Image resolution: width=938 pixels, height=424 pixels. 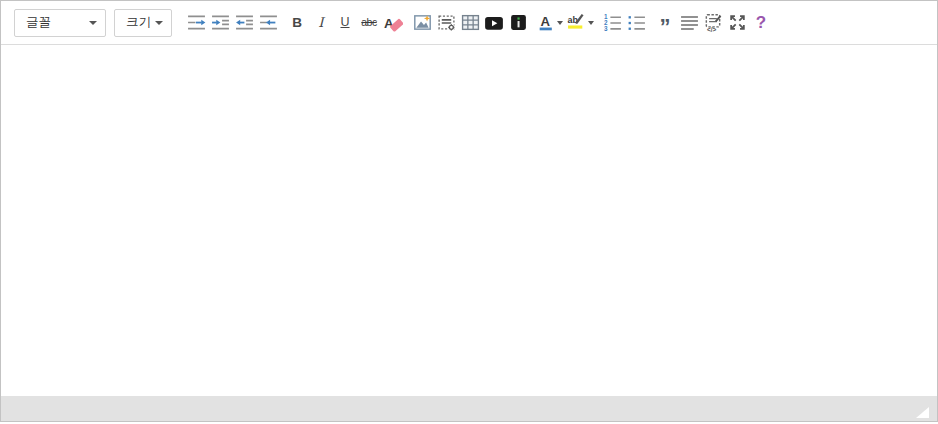 What do you see at coordinates (345, 23) in the screenshot?
I see `underline-button: U` at bounding box center [345, 23].